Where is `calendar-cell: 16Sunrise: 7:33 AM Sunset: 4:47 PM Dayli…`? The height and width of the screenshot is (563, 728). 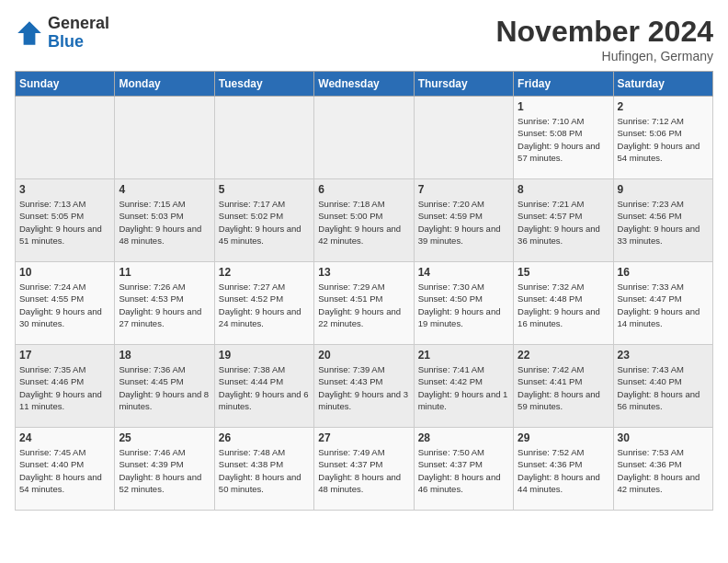 calendar-cell: 16Sunrise: 7:33 AM Sunset: 4:47 PM Dayli… is located at coordinates (663, 304).